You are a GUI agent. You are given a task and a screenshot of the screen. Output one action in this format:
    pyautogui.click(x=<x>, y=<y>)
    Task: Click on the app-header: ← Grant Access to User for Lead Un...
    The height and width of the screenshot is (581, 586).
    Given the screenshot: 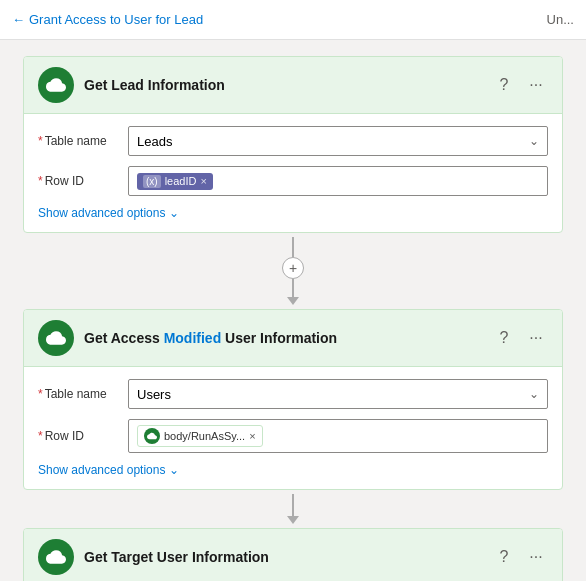 What is the action you would take?
    pyautogui.click(x=293, y=20)
    